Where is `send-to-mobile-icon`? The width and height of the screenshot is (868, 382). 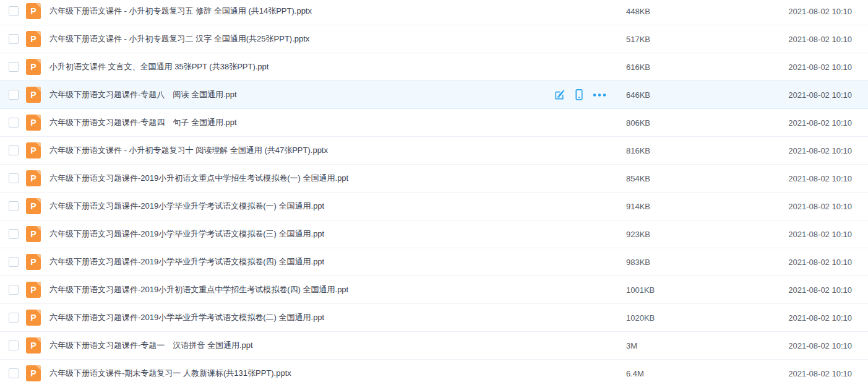
send-to-mobile-icon is located at coordinates (579, 95).